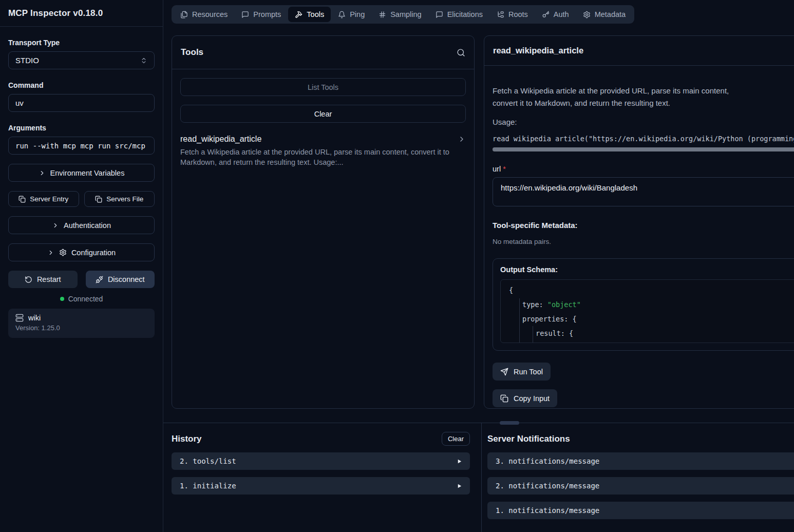 This screenshot has height=532, width=794. Describe the element at coordinates (647, 342) in the screenshot. I see `code-line: title: "Result"` at that location.